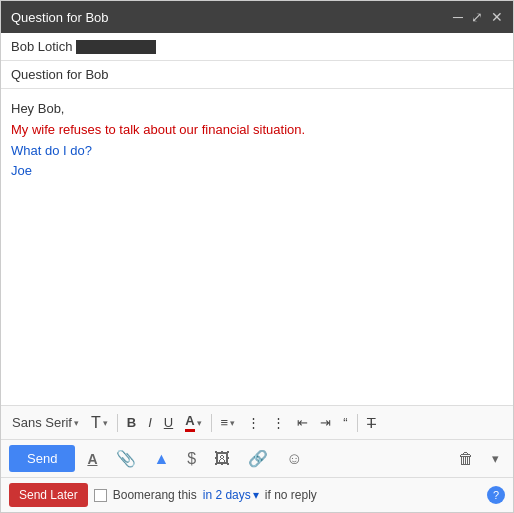 The image size is (514, 513). I want to click on redacted-email, so click(116, 47).